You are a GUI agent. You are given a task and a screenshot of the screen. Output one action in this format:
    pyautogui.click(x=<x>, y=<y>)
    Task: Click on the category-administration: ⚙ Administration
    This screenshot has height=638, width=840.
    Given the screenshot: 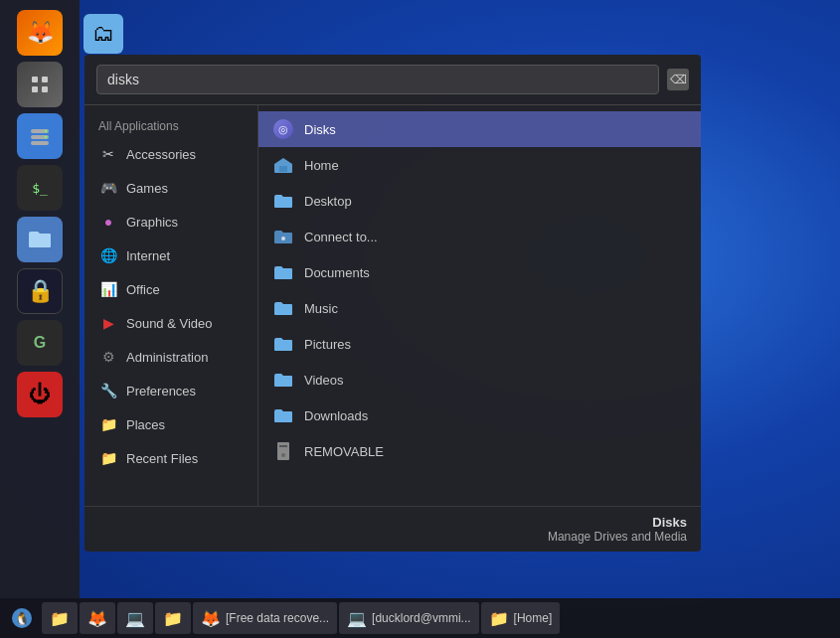 What is the action you would take?
    pyautogui.click(x=171, y=357)
    